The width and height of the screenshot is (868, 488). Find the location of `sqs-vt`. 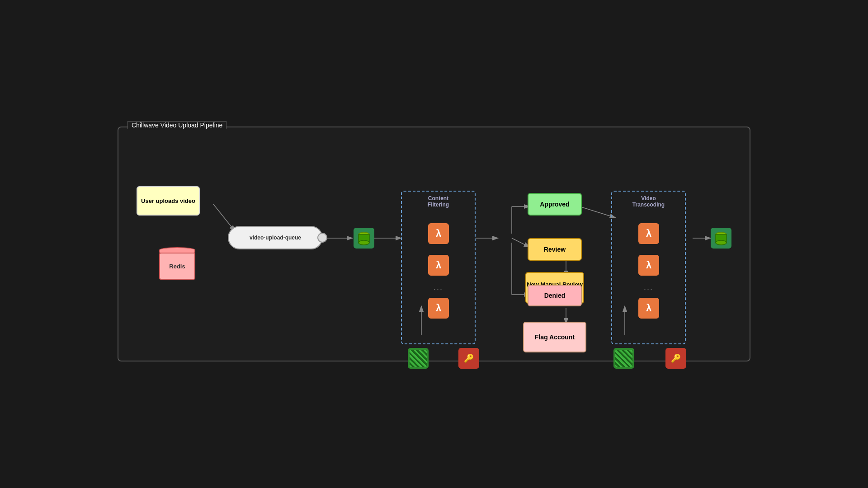

sqs-vt is located at coordinates (624, 358).